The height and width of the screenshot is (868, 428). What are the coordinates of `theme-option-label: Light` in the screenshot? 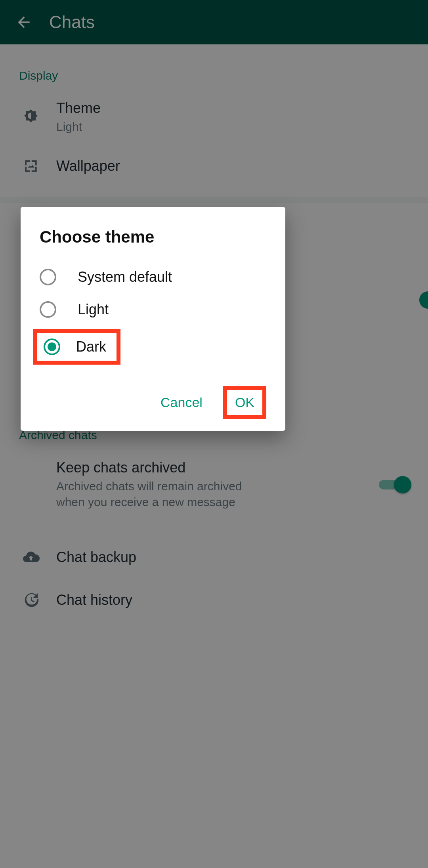 It's located at (93, 310).